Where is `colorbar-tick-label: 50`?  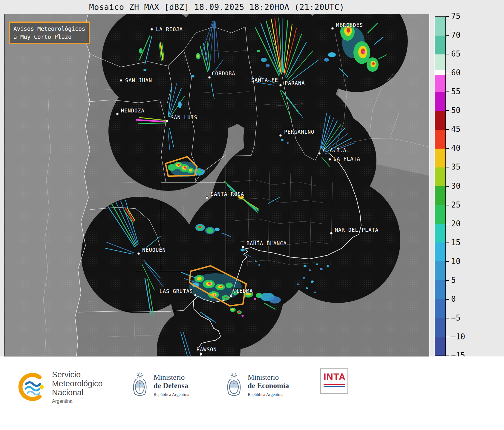
colorbar-tick-label: 50 is located at coordinates (456, 110).